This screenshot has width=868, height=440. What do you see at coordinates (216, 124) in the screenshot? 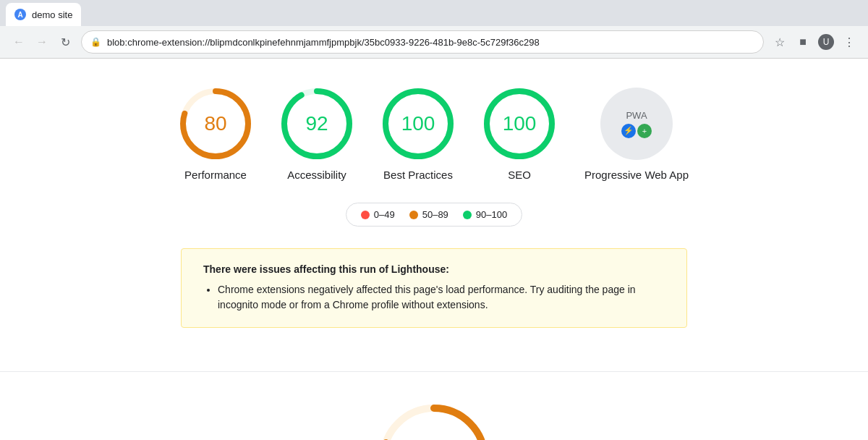
I see `performance-value: 80` at bounding box center [216, 124].